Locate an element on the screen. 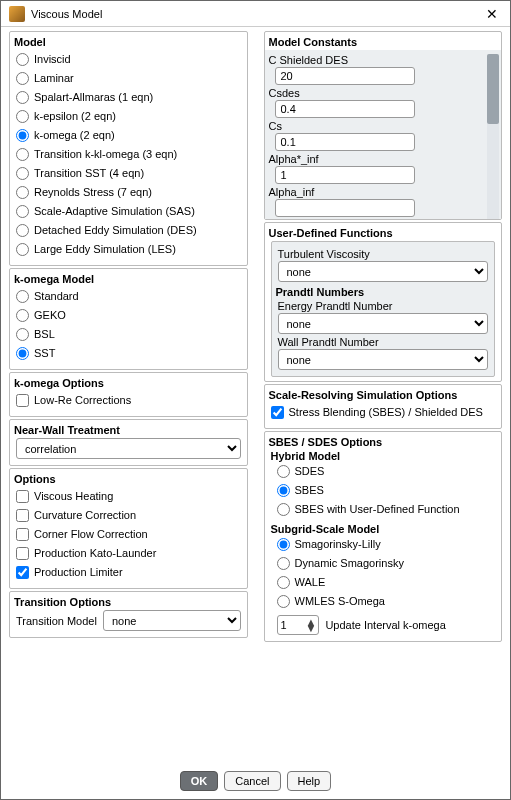  hybrid-label: SBES with User-Defined Function is located at coordinates (378, 510).